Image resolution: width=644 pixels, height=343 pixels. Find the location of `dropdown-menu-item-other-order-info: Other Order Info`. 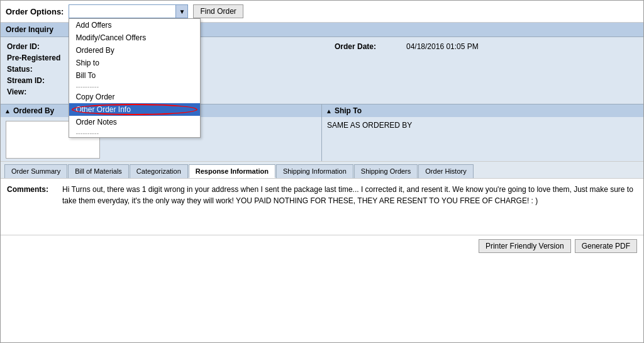

dropdown-menu-item-other-order-info: Other Order Info is located at coordinates (135, 110).